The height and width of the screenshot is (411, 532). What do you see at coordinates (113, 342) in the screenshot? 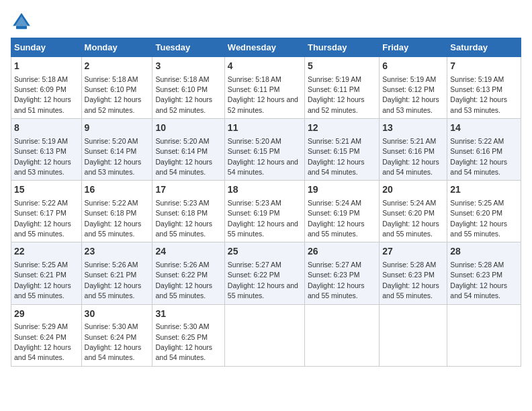
I see `day-content: Sunrise: 5:30 AMSunset: 6:24 PMDaylight:…` at bounding box center [113, 342].